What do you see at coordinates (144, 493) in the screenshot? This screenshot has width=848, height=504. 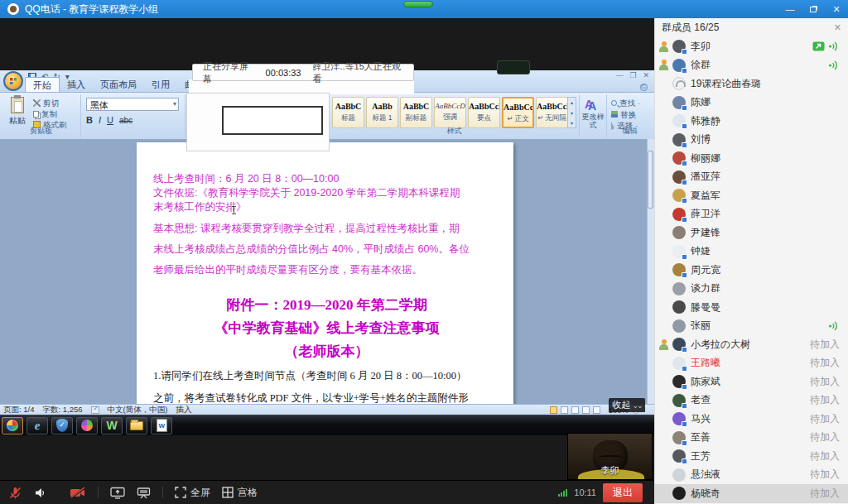 I see `presentation-button` at bounding box center [144, 493].